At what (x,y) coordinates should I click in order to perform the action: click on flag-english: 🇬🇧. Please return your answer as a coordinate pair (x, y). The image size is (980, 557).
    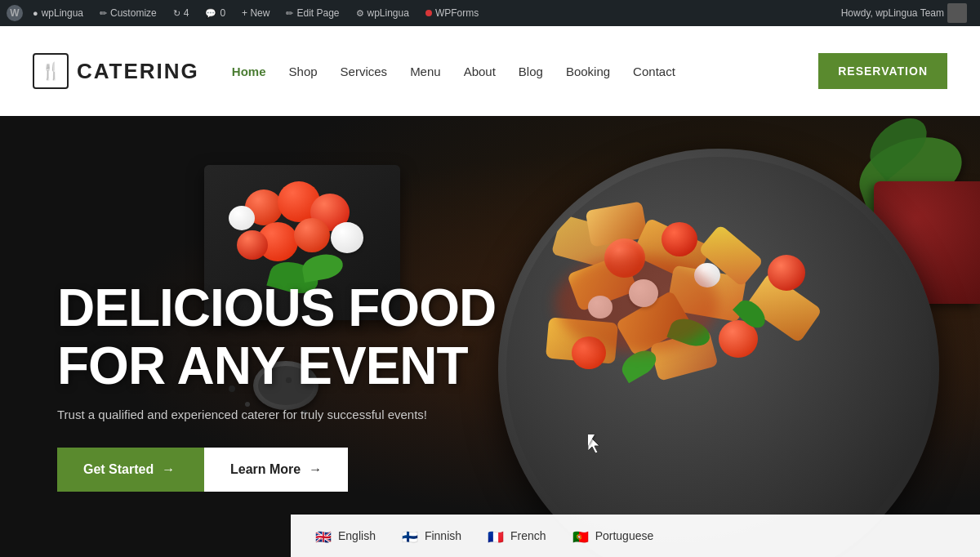
    Looking at the image, I should click on (324, 536).